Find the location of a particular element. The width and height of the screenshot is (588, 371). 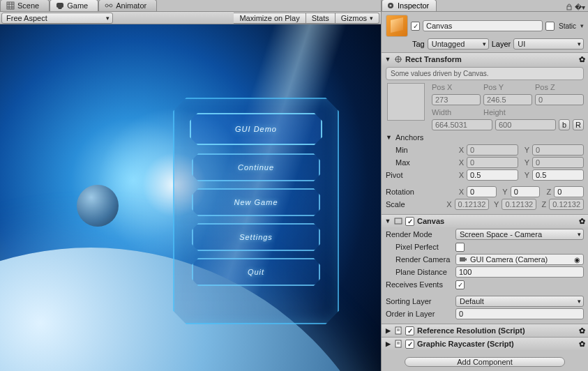

anchor-min-y: 0 is located at coordinates (558, 150).